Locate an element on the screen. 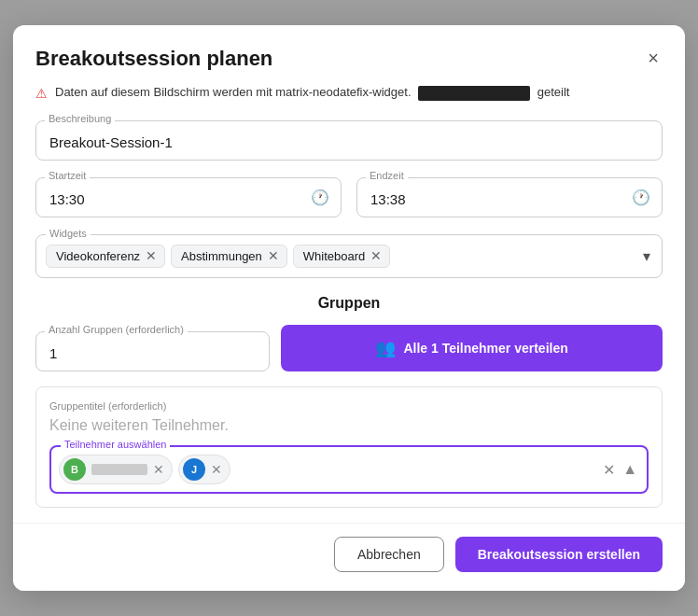  avatar-b: B is located at coordinates (75, 469).